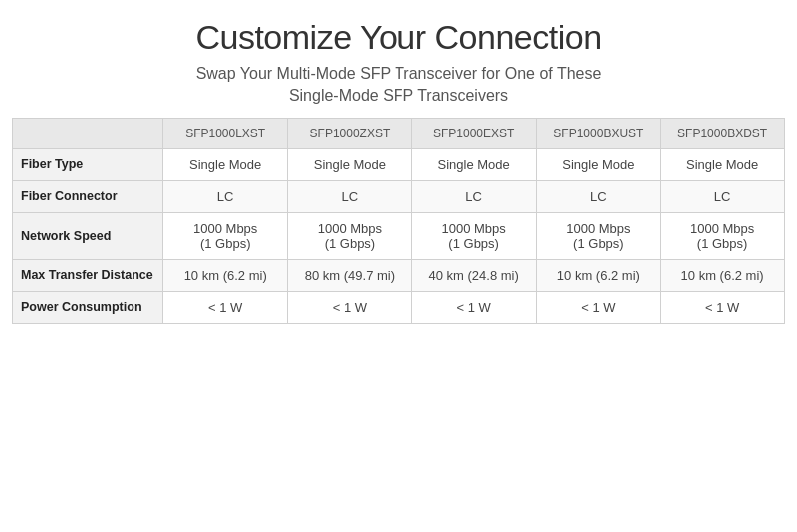  Describe the element at coordinates (225, 307) in the screenshot. I see `cell-r4-c0: < 1 W` at that location.